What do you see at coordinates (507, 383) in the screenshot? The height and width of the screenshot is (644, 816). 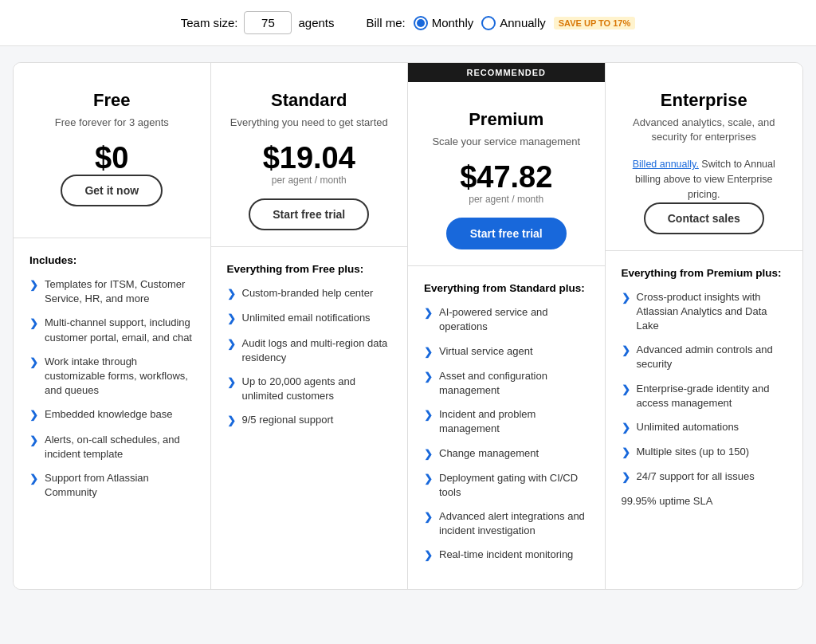 I see `feature-item: ❯ Asset and configuration management` at bounding box center [507, 383].